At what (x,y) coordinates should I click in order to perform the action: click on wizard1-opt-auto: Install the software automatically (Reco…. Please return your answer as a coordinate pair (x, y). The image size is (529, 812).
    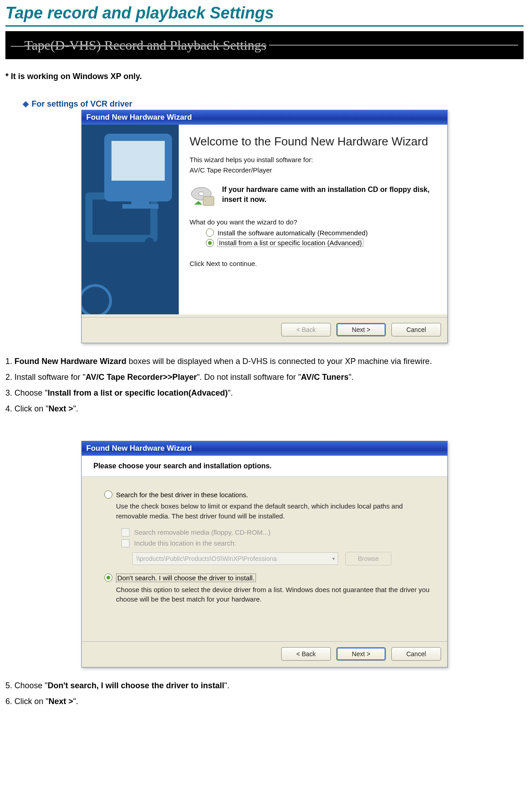
    Looking at the image, I should click on (321, 233).